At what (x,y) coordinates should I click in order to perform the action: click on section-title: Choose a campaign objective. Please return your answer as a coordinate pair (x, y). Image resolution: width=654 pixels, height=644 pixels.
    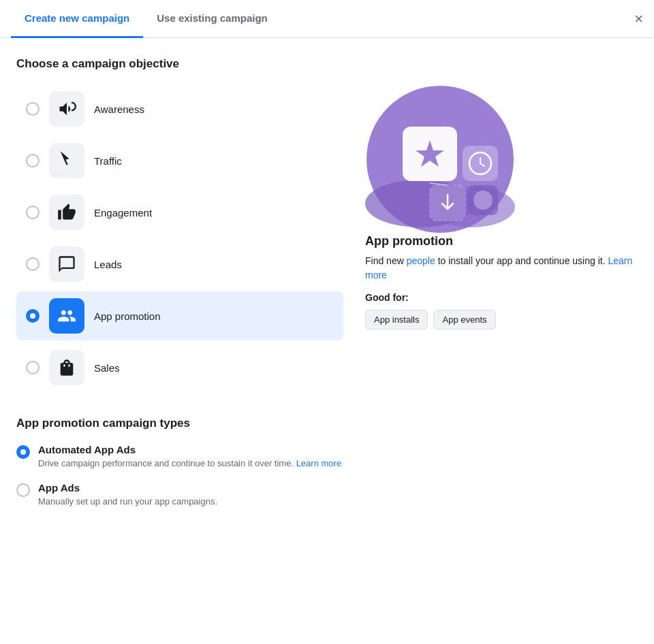
    Looking at the image, I should click on (327, 64).